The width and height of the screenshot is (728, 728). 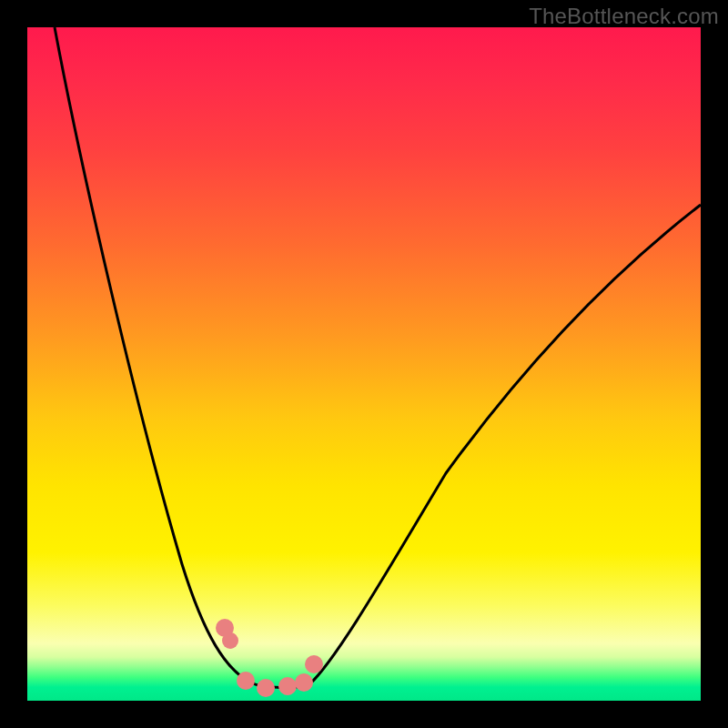 What do you see at coordinates (624, 16) in the screenshot?
I see `watermark-text: TheBottleneck.com` at bounding box center [624, 16].